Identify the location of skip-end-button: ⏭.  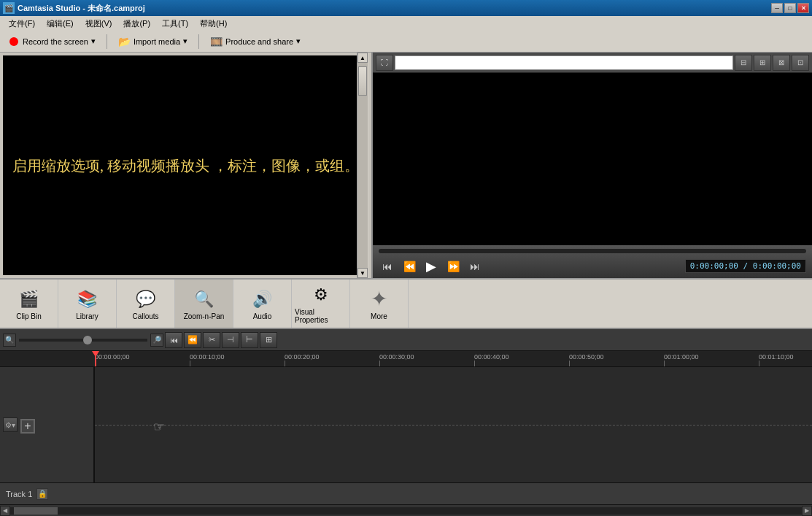
(475, 266).